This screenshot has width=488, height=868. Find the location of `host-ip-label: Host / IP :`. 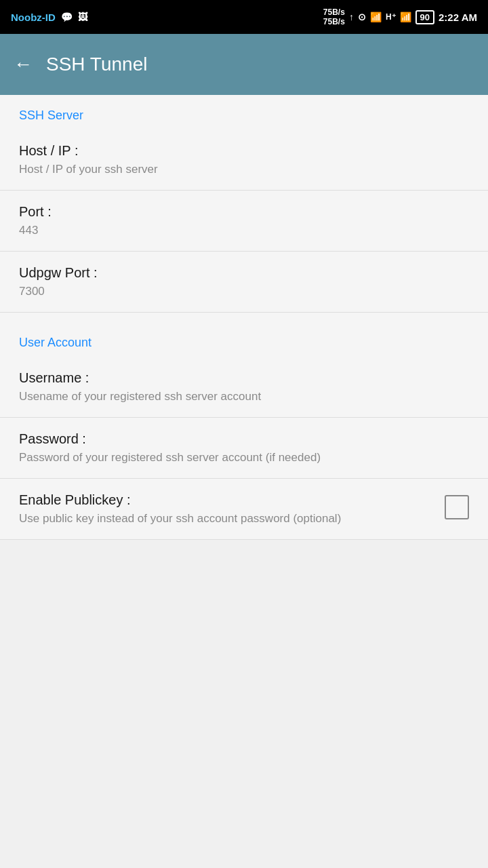

host-ip-label: Host / IP : is located at coordinates (244, 151).